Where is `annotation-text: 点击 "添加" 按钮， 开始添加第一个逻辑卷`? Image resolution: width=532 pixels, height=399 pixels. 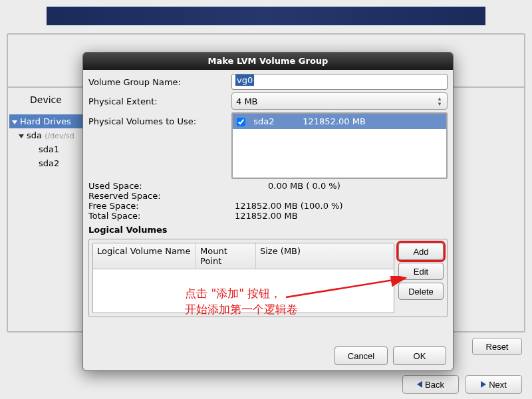 annotation-text: 点击 "添加" 按钮， 开始添加第一个逻辑卷 is located at coordinates (241, 301).